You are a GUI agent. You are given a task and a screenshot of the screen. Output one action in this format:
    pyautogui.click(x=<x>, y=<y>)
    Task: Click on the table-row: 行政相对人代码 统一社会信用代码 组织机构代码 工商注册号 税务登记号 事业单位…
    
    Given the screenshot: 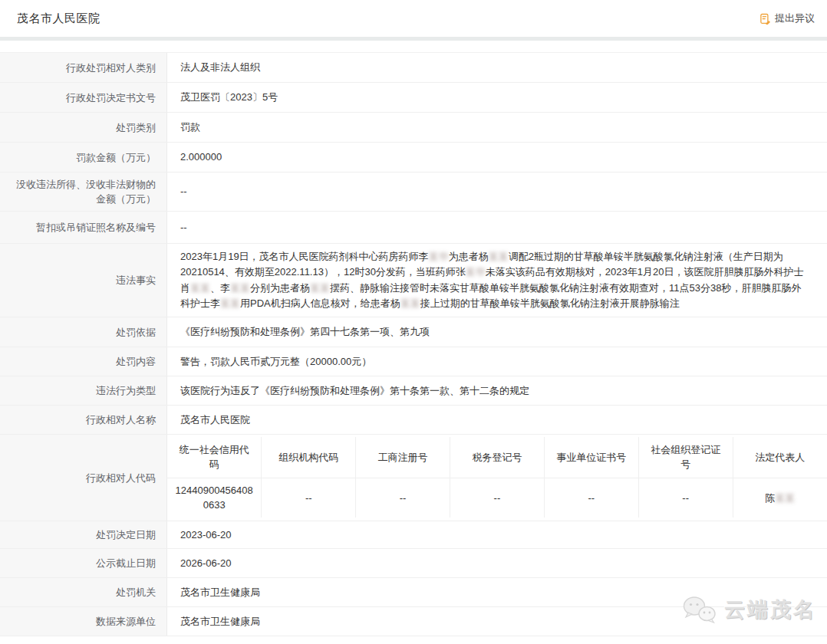 What is the action you would take?
    pyautogui.click(x=414, y=478)
    